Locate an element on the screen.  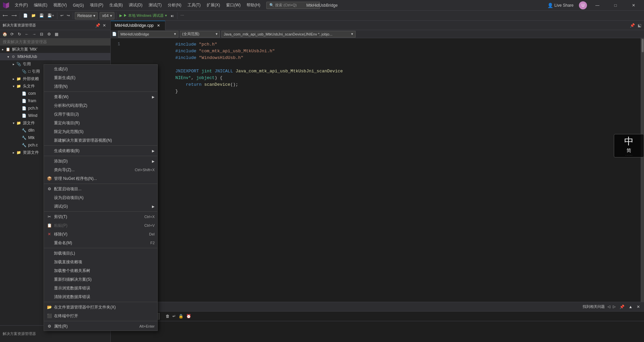
menu-window: 窗口(W) is located at coordinates (233, 5).